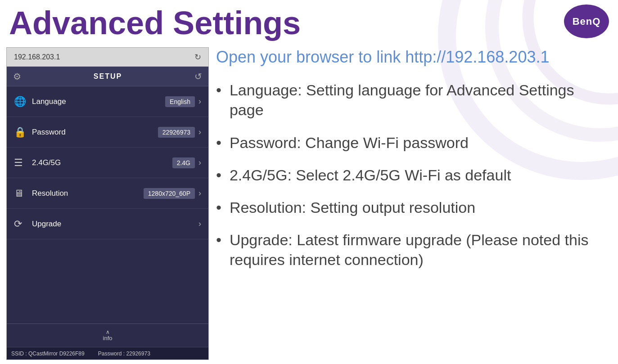 The width and height of the screenshot is (618, 364). Describe the element at coordinates (184, 163) in the screenshot. I see `wifi-value: 2.4G` at that location.